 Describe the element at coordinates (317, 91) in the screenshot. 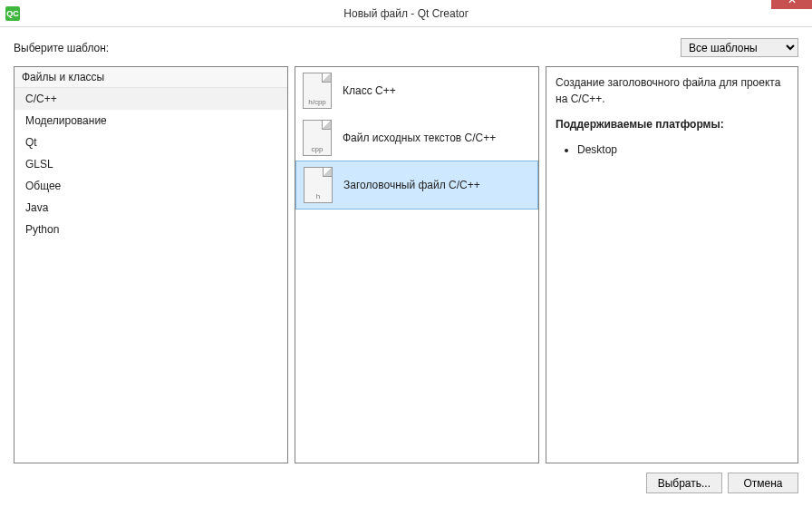

I see `file-icon: h/cpp` at that location.